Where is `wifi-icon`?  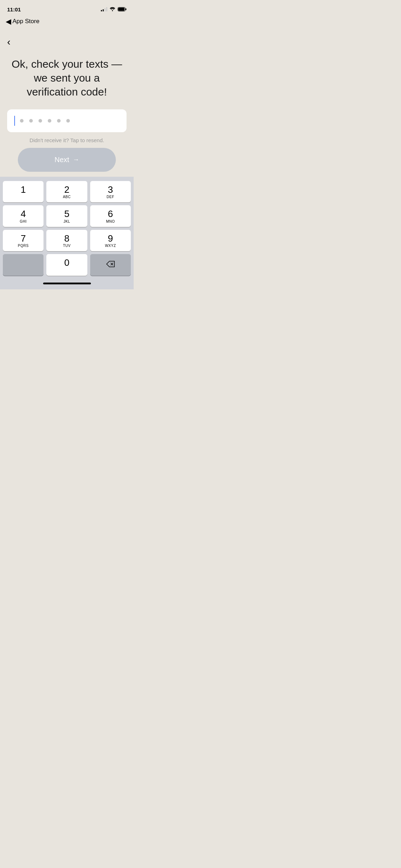
wifi-icon is located at coordinates (113, 9).